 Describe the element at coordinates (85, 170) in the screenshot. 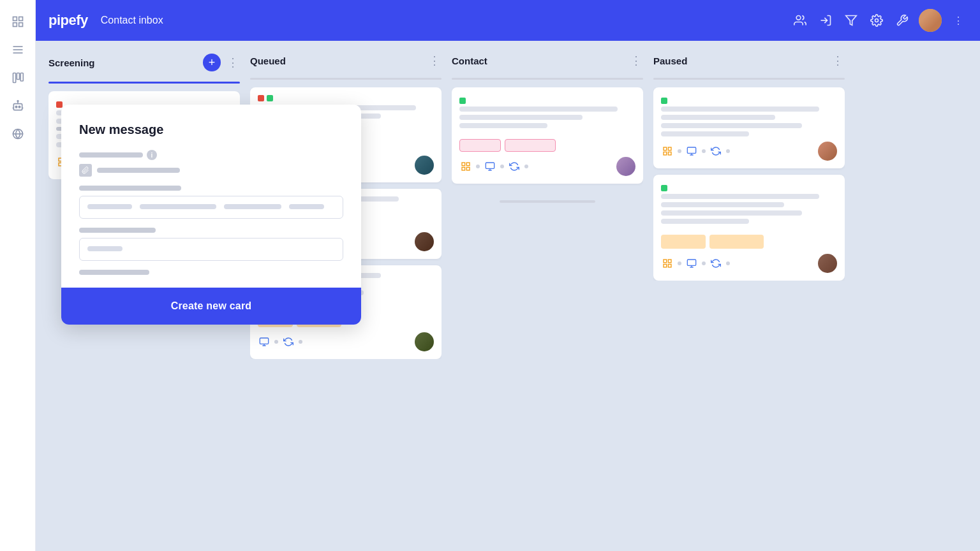

I see `attach-icon` at that location.